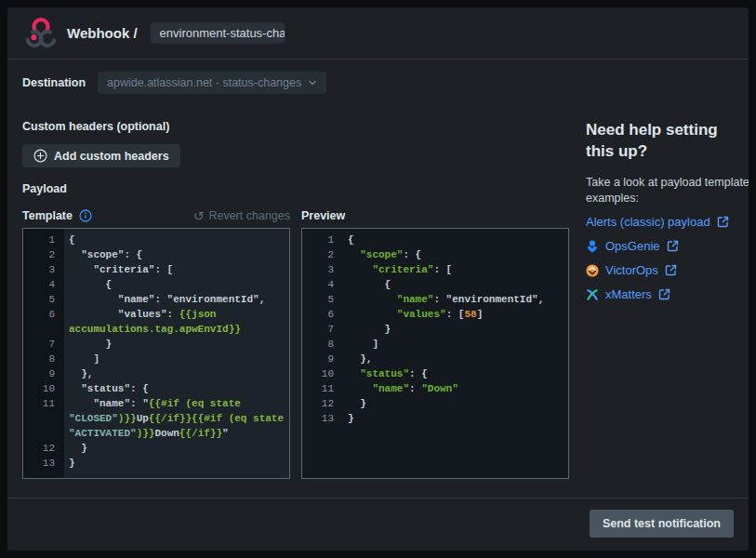 The width and height of the screenshot is (756, 558). Describe the element at coordinates (296, 126) in the screenshot. I see `custom-headers-label: Custom headers (optional)` at that location.